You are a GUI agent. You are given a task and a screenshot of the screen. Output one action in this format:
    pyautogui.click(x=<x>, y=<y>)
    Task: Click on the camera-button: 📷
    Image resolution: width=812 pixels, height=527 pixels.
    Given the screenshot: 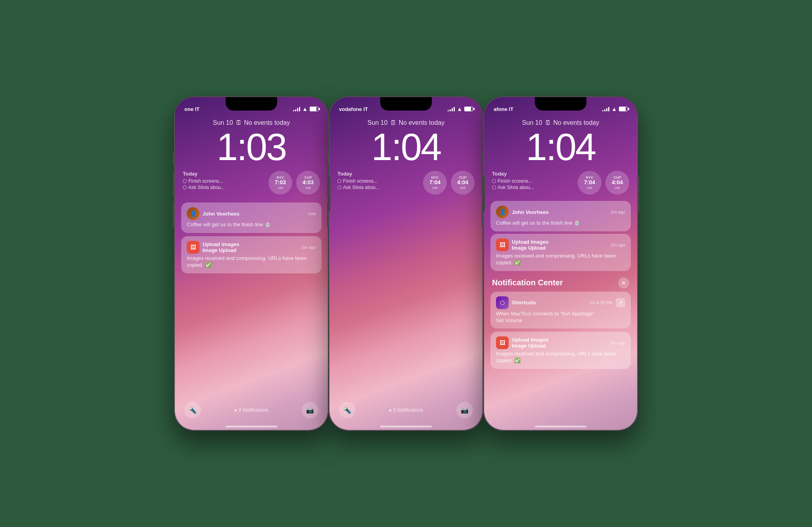 What is the action you would take?
    pyautogui.click(x=310, y=410)
    